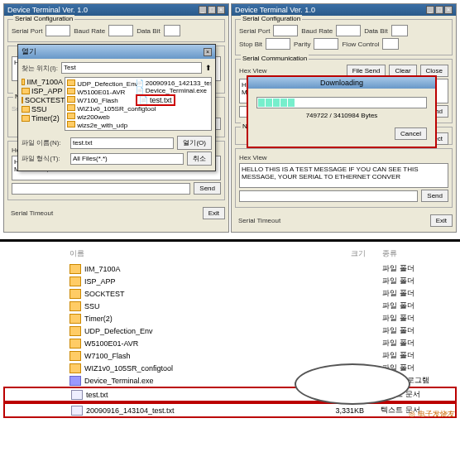  I want to click on file-name: IIM_7100A, so click(200, 269).